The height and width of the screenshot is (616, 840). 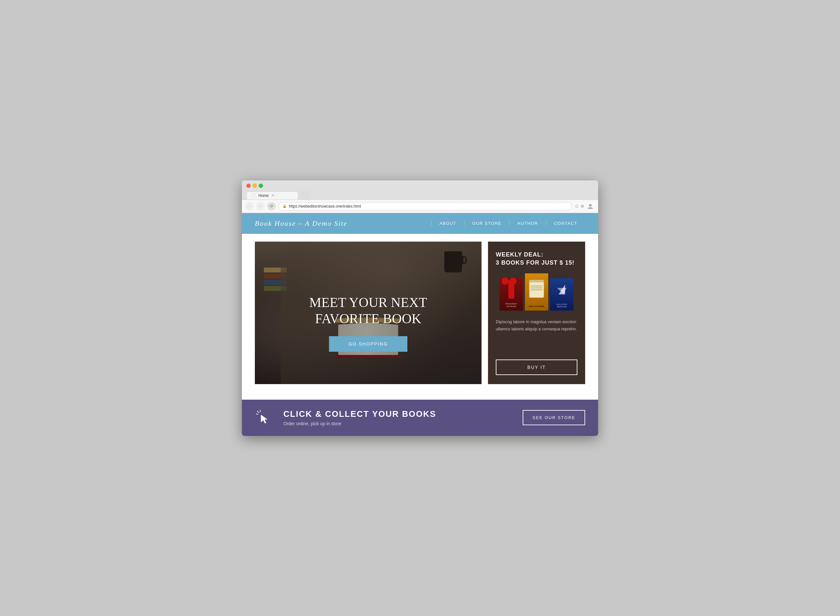 I want to click on url-display: https://webeditorshowcase.one/index.html, so click(x=325, y=206).